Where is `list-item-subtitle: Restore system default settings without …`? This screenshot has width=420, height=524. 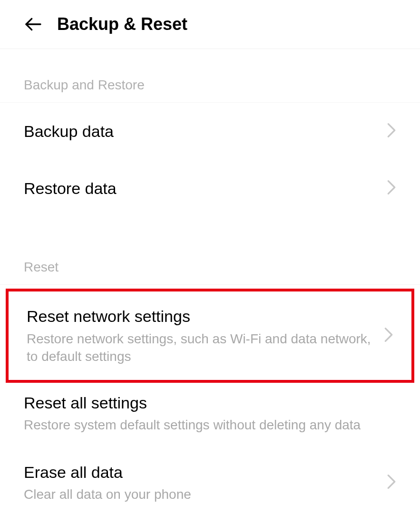
list-item-subtitle: Restore system default settings without … is located at coordinates (205, 425).